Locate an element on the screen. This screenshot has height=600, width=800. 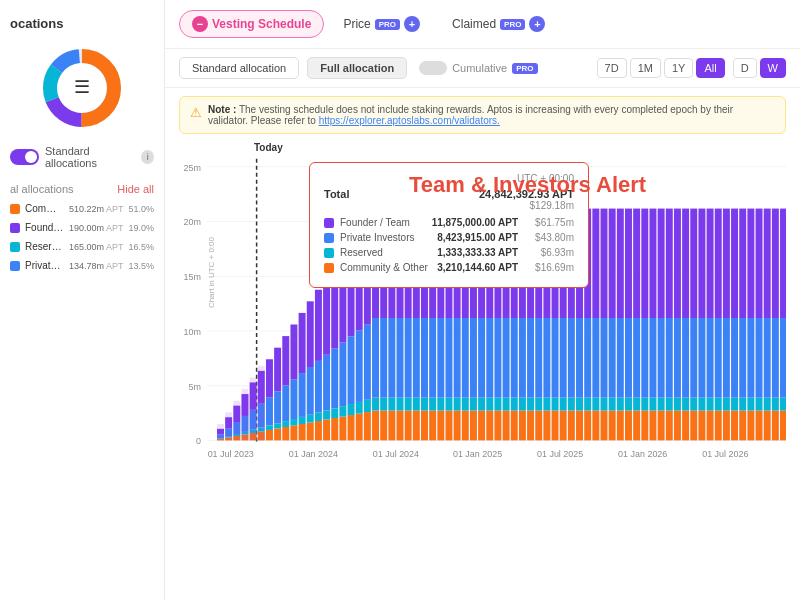
alloc-amount: 134.78m APT is located at coordinates (96, 266).